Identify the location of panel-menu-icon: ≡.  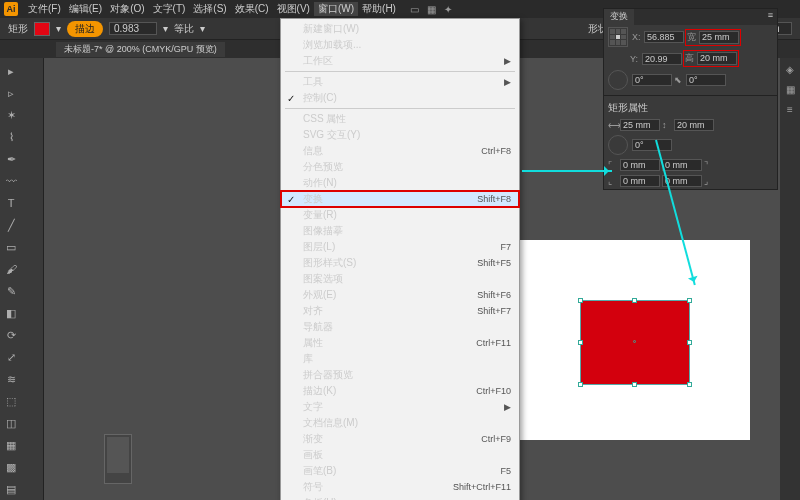
(770, 17).